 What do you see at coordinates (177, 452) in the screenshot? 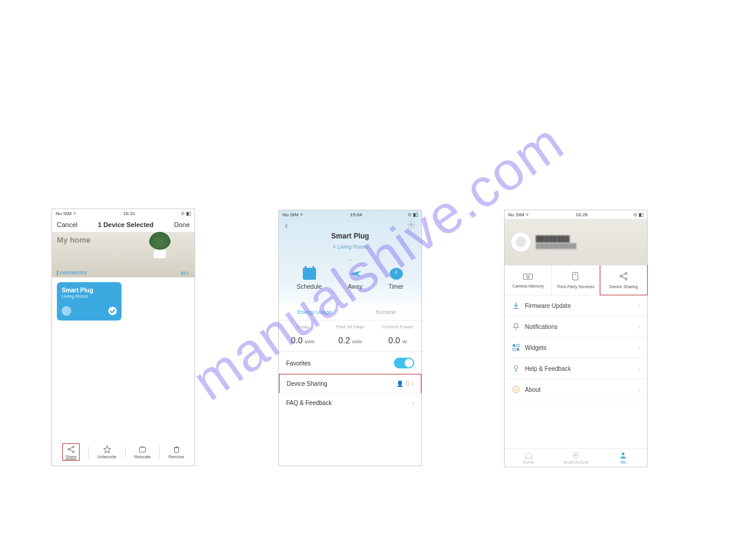
I see `remove-button: Remove` at bounding box center [177, 452].